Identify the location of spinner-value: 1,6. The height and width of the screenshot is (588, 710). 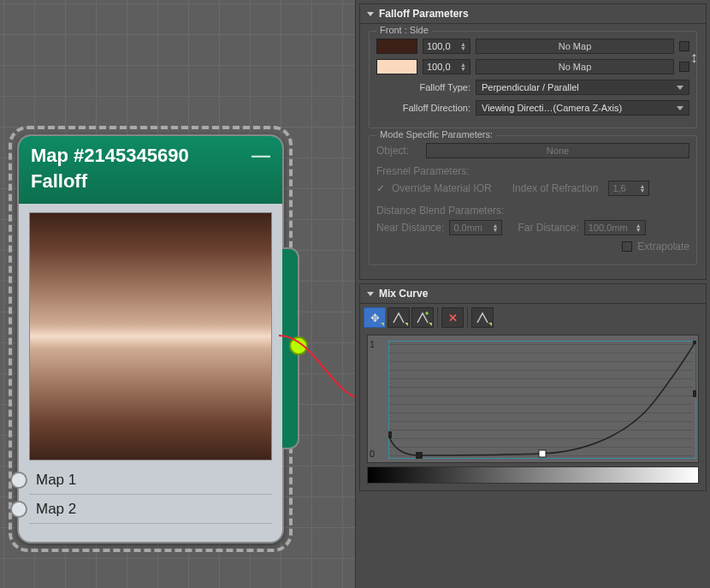
(619, 188).